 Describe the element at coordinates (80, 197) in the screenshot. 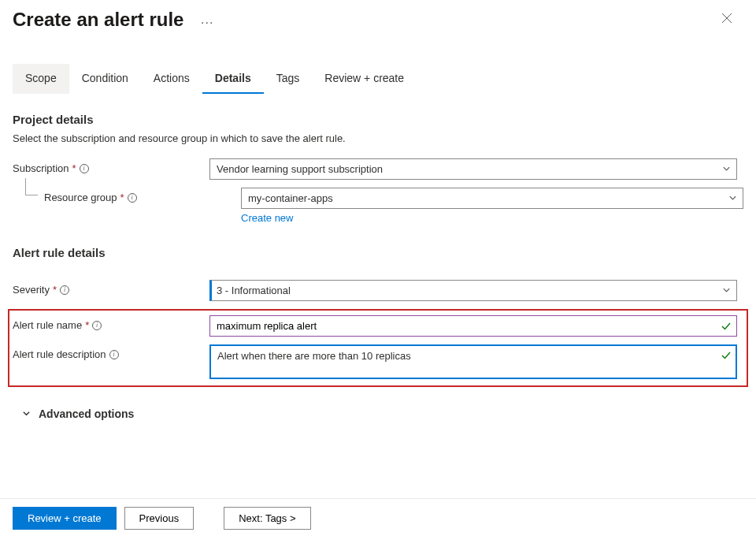

I see `resource-group-label: Resource group` at that location.